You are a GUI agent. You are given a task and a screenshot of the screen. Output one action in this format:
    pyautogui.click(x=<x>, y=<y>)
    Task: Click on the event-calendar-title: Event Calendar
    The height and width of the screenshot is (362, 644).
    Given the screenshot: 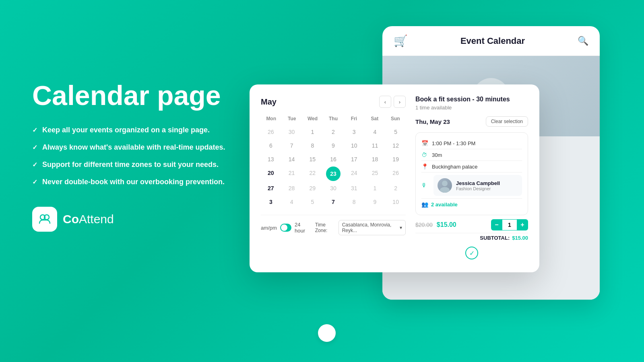 What is the action you would take?
    pyautogui.click(x=493, y=41)
    